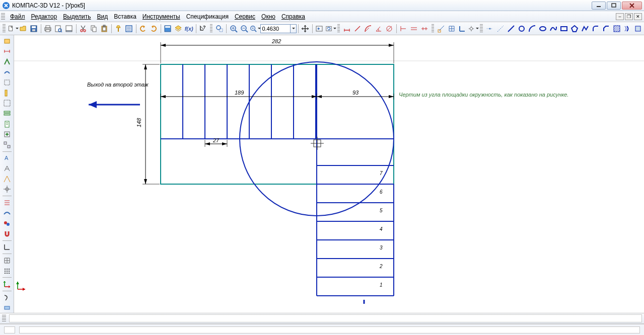 This screenshot has width=644, height=335. Describe the element at coordinates (234, 29) in the screenshot. I see `zoom-in-button` at that location.